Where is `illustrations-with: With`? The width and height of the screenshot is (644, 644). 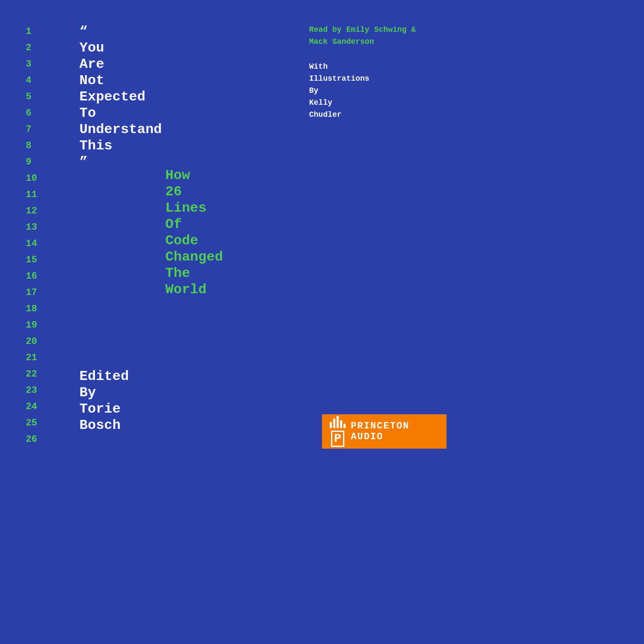 illustrations-with: With is located at coordinates (319, 67).